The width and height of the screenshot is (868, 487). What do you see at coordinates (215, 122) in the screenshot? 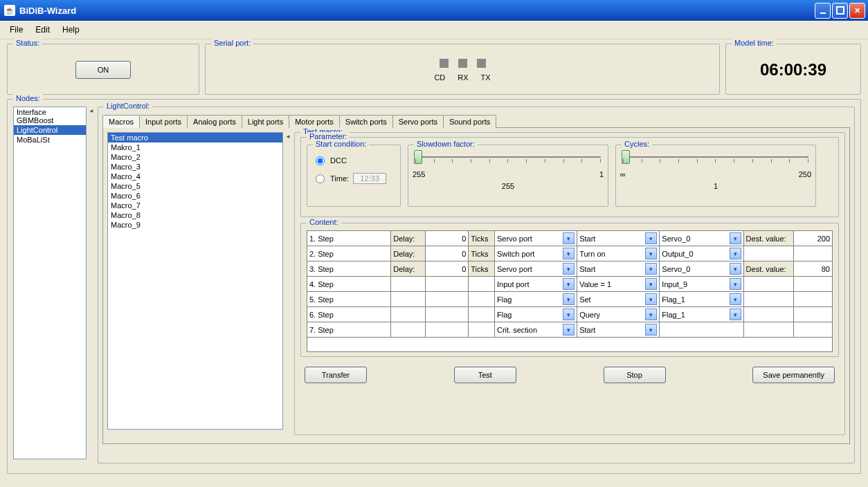
I see `tab-analog-ports: Analog ports` at bounding box center [215, 122].